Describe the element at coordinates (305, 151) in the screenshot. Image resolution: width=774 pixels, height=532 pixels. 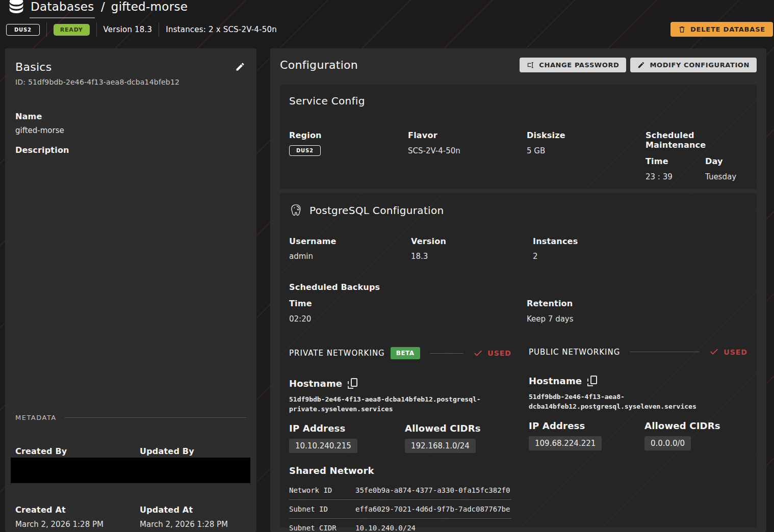
I see `region-value-chip: DUS2` at that location.